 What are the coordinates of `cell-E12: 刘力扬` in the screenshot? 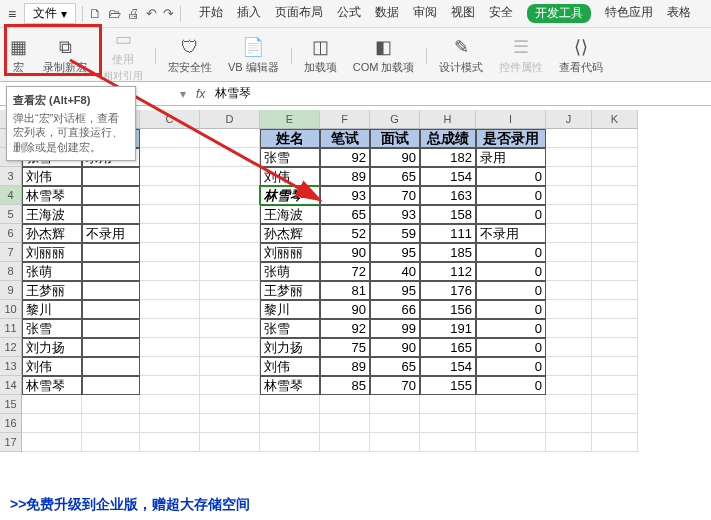 It's located at (290, 348).